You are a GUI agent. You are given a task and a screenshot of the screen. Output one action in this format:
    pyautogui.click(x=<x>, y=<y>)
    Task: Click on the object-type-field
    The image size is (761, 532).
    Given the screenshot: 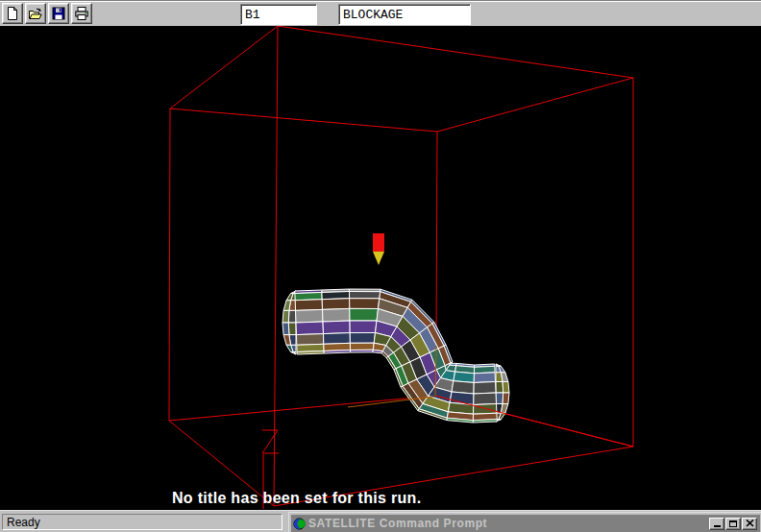 What is the action you would take?
    pyautogui.click(x=405, y=14)
    